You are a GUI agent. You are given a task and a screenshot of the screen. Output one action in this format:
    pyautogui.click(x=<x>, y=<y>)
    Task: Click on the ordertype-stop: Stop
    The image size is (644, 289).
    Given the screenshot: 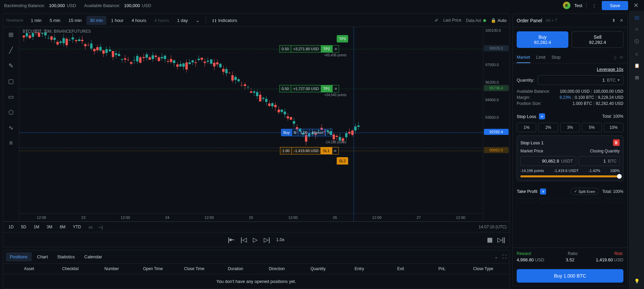 What is the action you would take?
    pyautogui.click(x=556, y=57)
    